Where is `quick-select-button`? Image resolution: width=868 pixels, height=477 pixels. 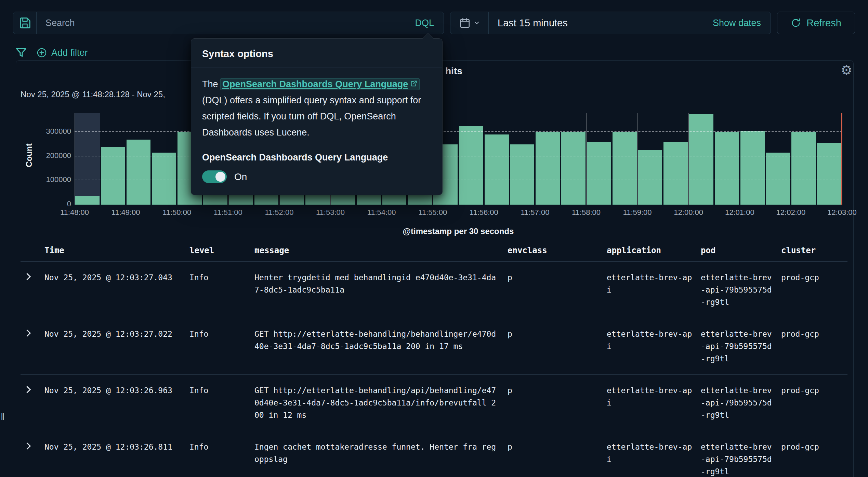
quick-select-button is located at coordinates (470, 23).